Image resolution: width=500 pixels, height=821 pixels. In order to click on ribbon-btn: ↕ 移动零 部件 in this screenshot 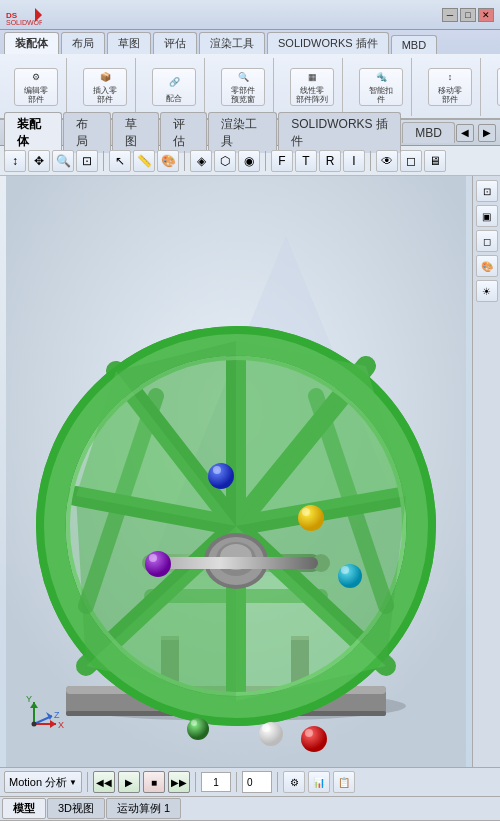, I will do `click(450, 87)`.